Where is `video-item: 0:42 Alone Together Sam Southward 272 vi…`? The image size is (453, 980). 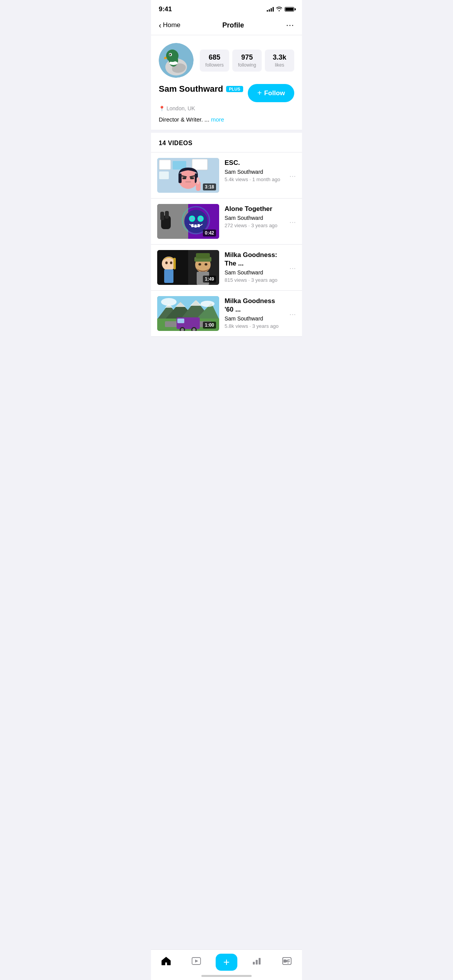 video-item: 0:42 Alone Together Sam Southward 272 vi… is located at coordinates (226, 221).